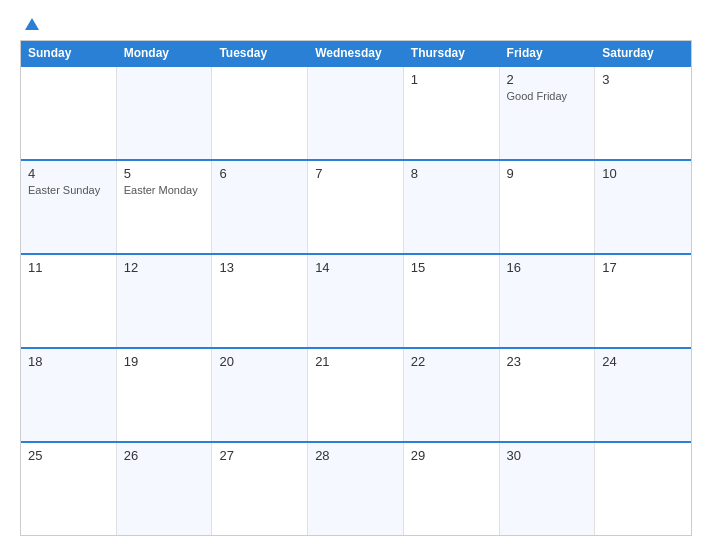 The image size is (712, 550). What do you see at coordinates (69, 53) in the screenshot?
I see `header-day-sunday: Sunday` at bounding box center [69, 53].